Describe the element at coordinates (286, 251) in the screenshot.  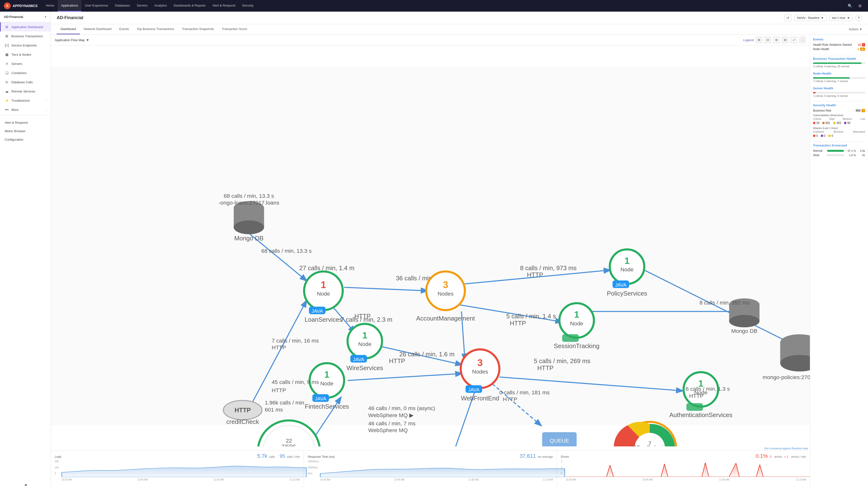
I see `svg-text: 68 calls / min, 13.3 s` at that location.